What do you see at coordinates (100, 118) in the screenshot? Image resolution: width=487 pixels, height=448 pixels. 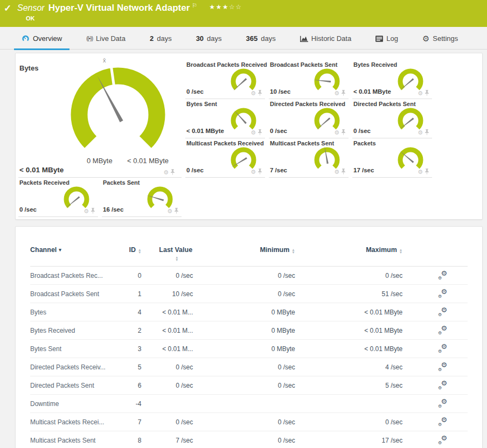 I see `gauge-cell-bytes: Bytes x̄ 0 MByte < 0.01 MByte < 0.01 MBy…` at bounding box center [100, 118].